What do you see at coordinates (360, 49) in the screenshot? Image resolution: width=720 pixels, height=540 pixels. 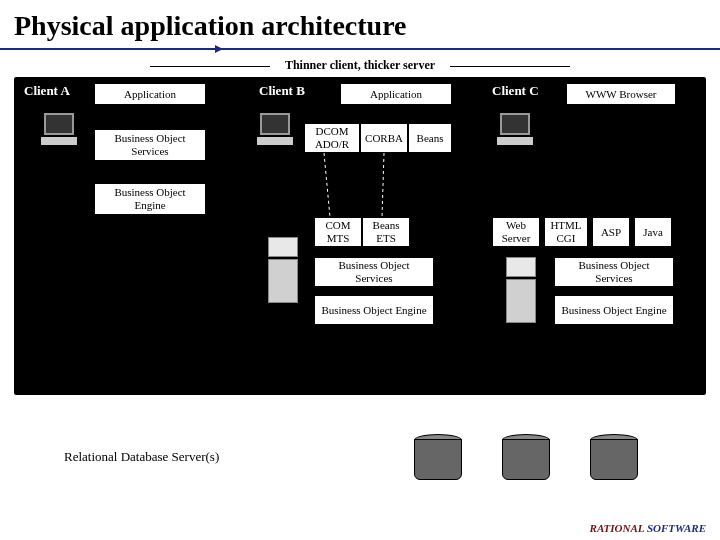 I see `title-divider` at bounding box center [360, 49].